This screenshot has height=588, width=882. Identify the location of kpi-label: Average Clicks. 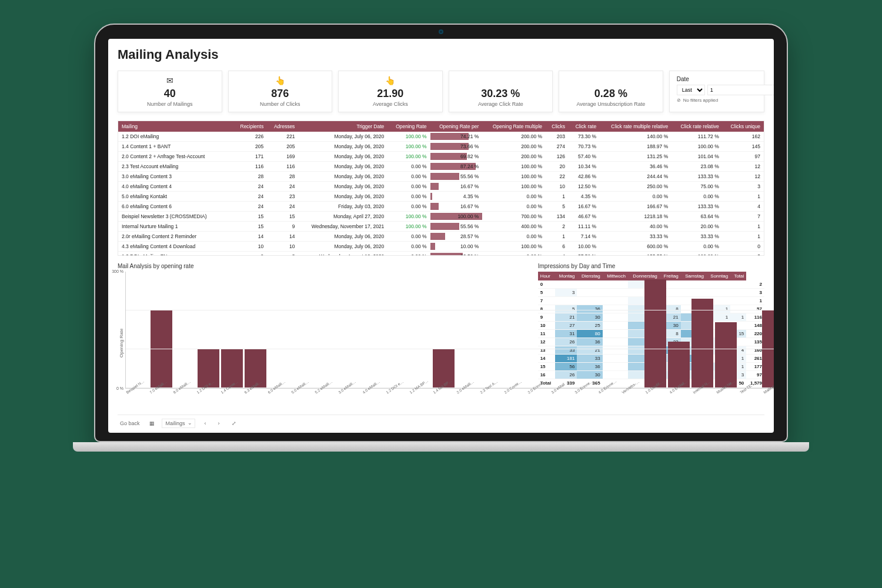
(390, 104).